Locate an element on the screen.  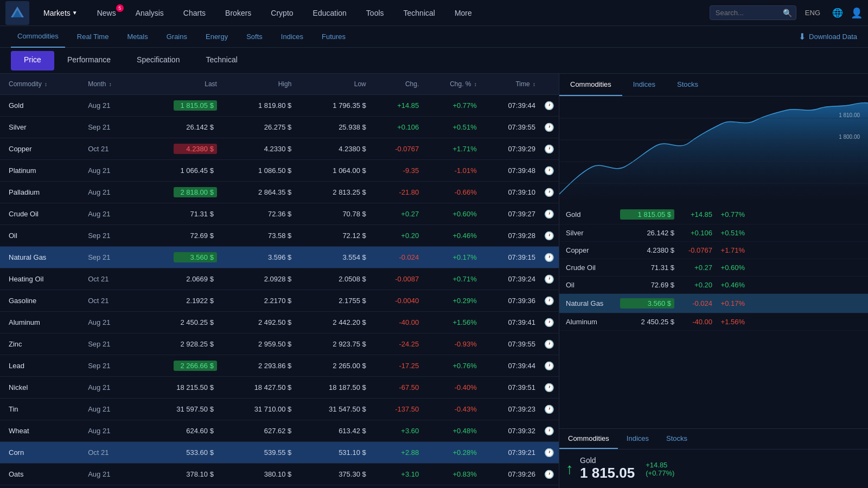
nav-futures: Futures is located at coordinates (334, 37).